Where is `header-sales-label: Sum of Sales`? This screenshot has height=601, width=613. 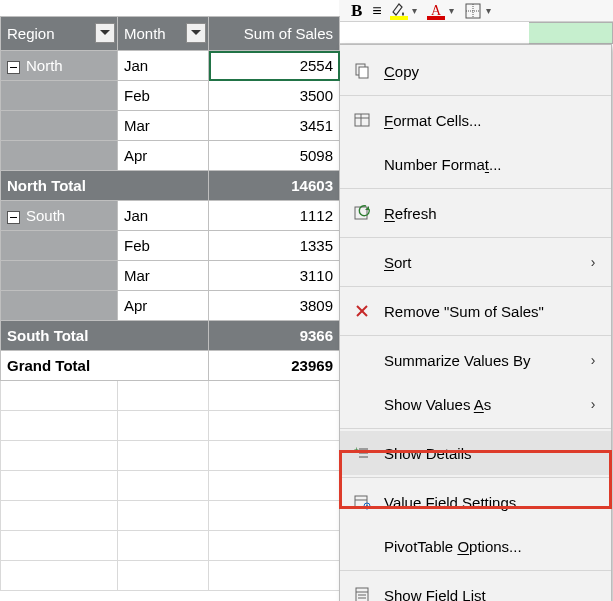
header-sales-label: Sum of Sales is located at coordinates (288, 34).